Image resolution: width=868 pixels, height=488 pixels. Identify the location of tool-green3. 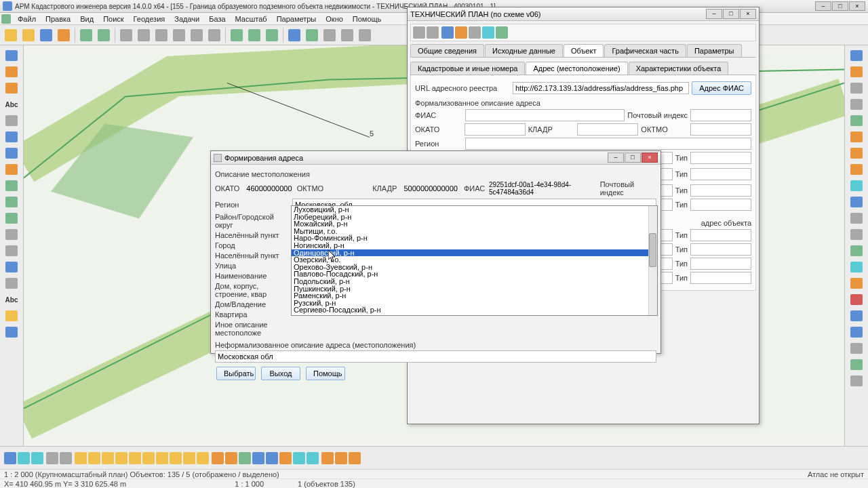
(12, 218).